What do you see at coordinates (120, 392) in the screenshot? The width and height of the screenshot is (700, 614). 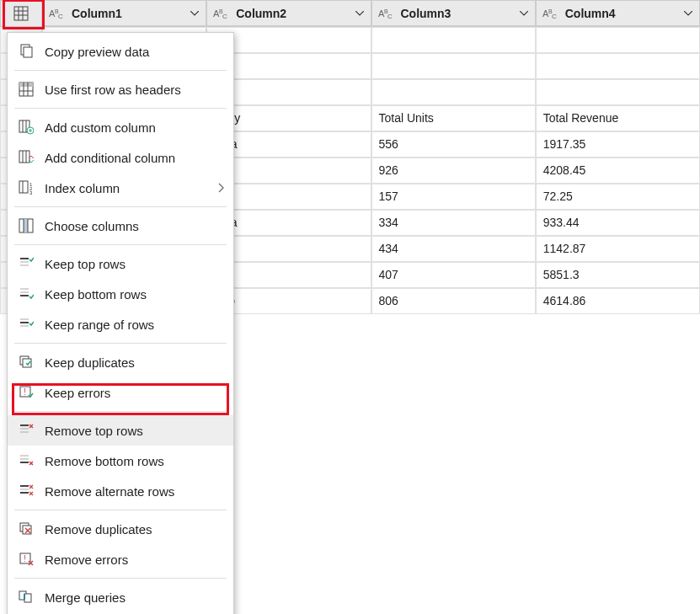 I see `menu-keep-errors: ! Keep errors` at bounding box center [120, 392].